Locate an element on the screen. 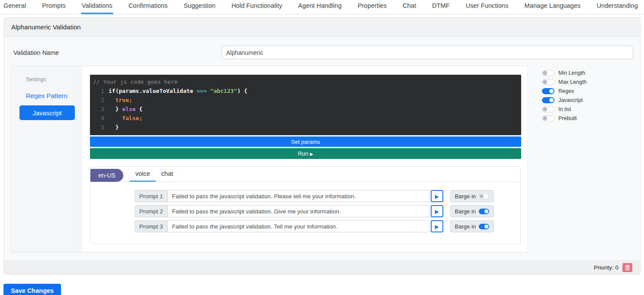  nav-tab-manage-languages: Manage Languages is located at coordinates (553, 8).